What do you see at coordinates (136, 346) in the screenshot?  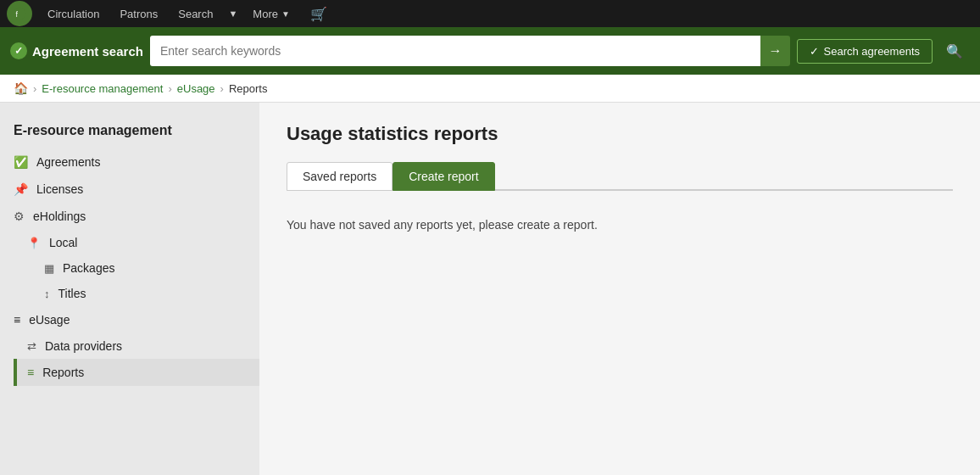 I see `sidebar-item-data-providers: ⇄ Data providers` at bounding box center [136, 346].